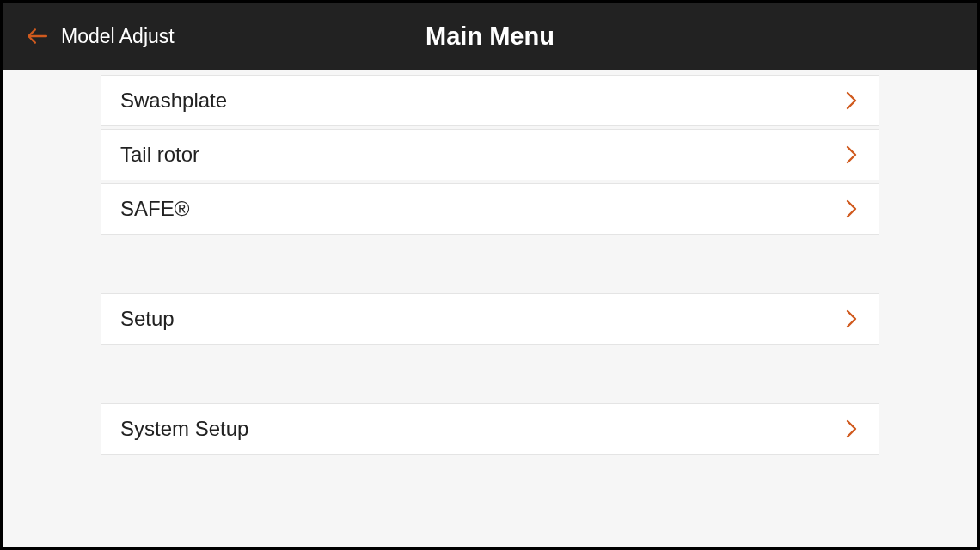  I want to click on page-title: Main Menu, so click(490, 36).